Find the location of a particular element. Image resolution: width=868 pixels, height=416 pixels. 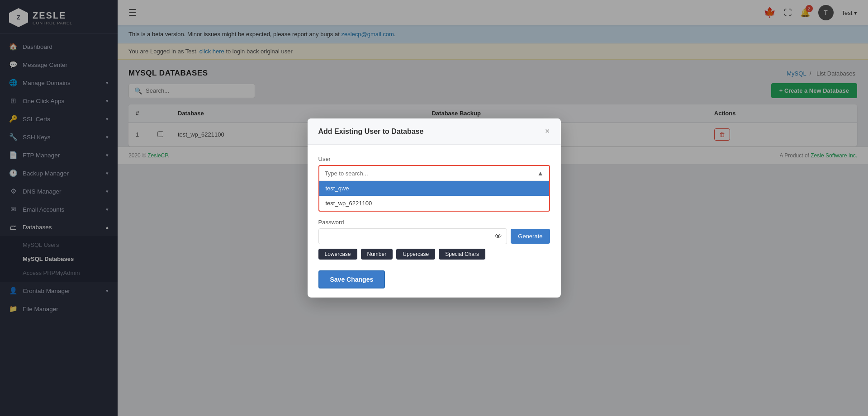

modal-close-button: × is located at coordinates (547, 131).